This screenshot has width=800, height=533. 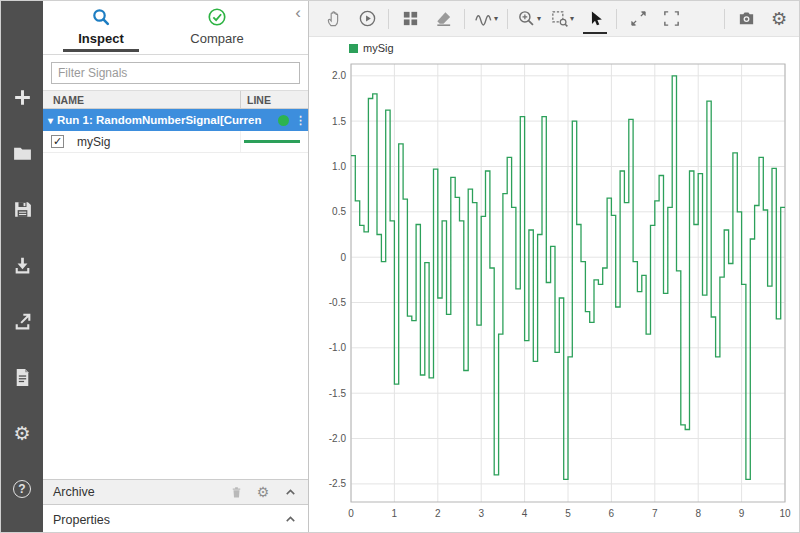 I want to click on svg-text: 0, so click(x=343, y=258).